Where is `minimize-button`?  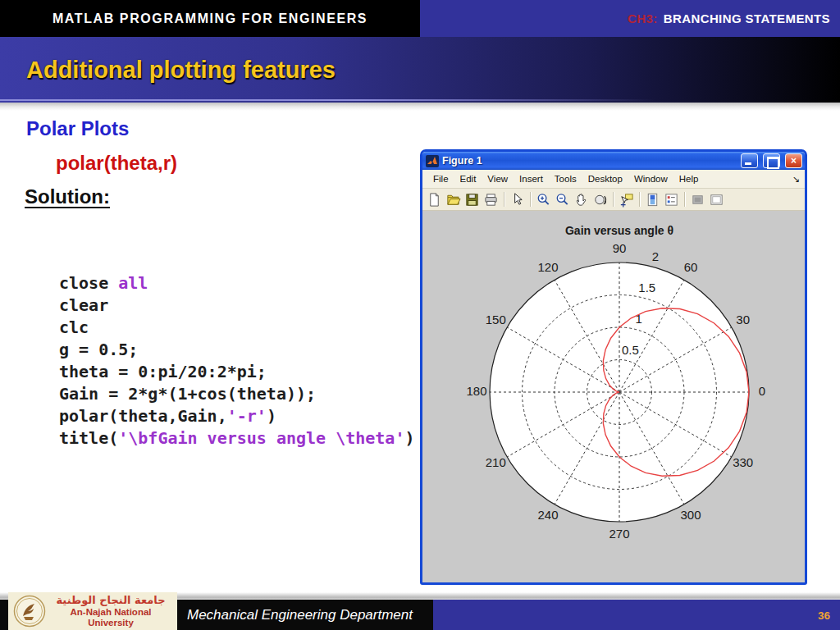 minimize-button is located at coordinates (750, 161).